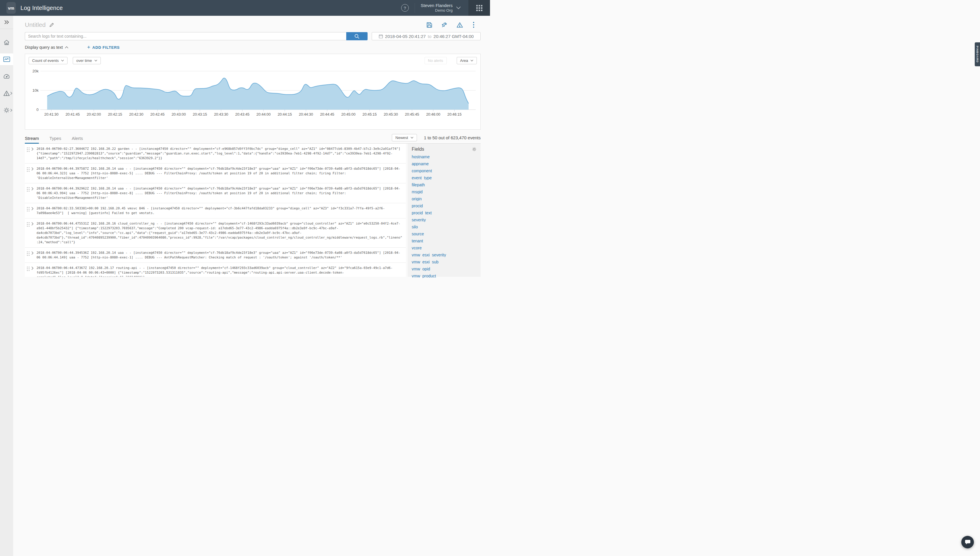 This screenshot has width=980, height=556. I want to click on app-title: Log Intelligence, so click(42, 8).